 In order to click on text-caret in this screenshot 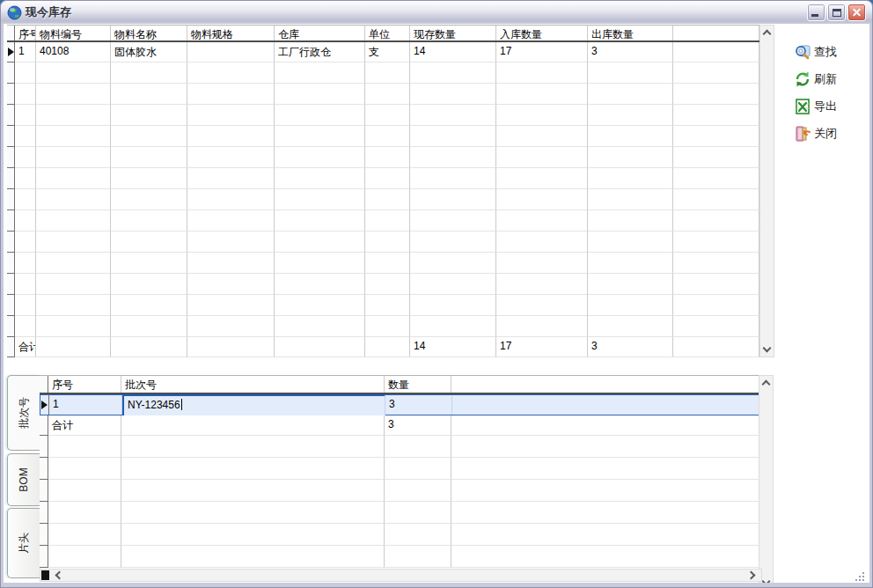, I will do `click(181, 405)`.